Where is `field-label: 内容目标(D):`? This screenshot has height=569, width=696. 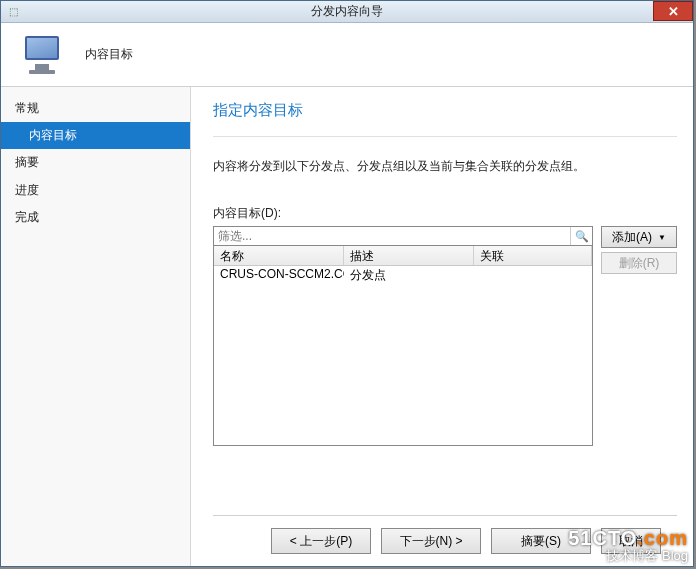
field-label: 内容目标(D): is located at coordinates (445, 214).